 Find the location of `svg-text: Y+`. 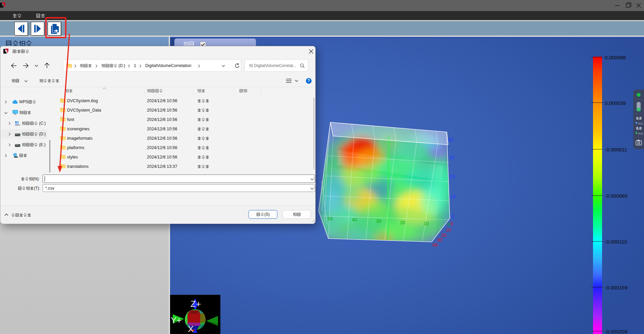

svg-text: Y+ is located at coordinates (176, 320).